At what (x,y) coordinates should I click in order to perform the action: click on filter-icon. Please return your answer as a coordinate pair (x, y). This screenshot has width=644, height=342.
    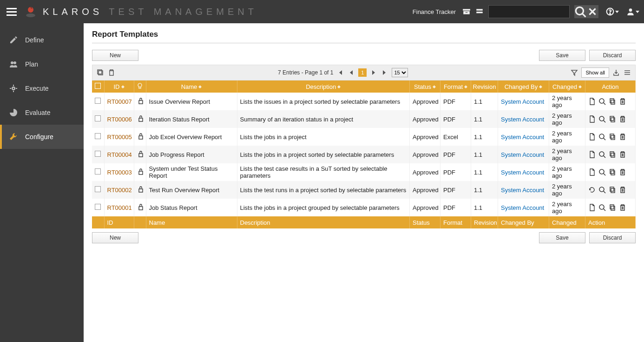
    Looking at the image, I should click on (574, 73).